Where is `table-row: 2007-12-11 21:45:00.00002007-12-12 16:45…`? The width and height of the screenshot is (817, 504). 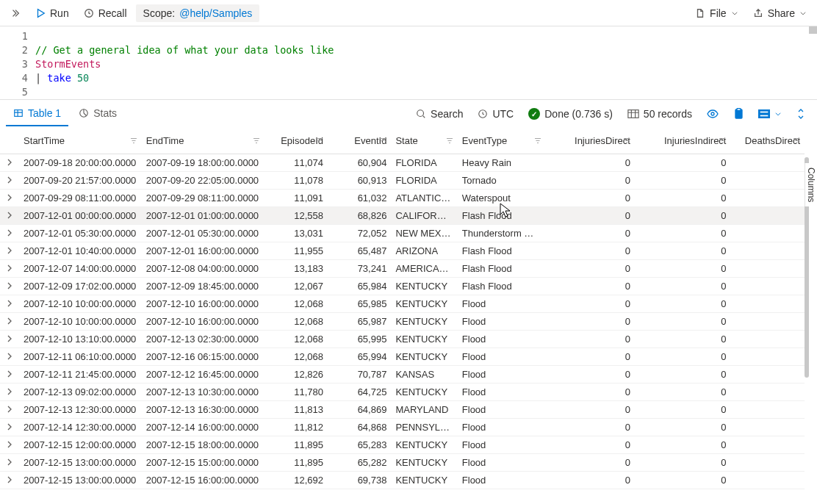 table-row: 2007-12-11 21:45:00.00002007-12-12 16:45… is located at coordinates (403, 375).